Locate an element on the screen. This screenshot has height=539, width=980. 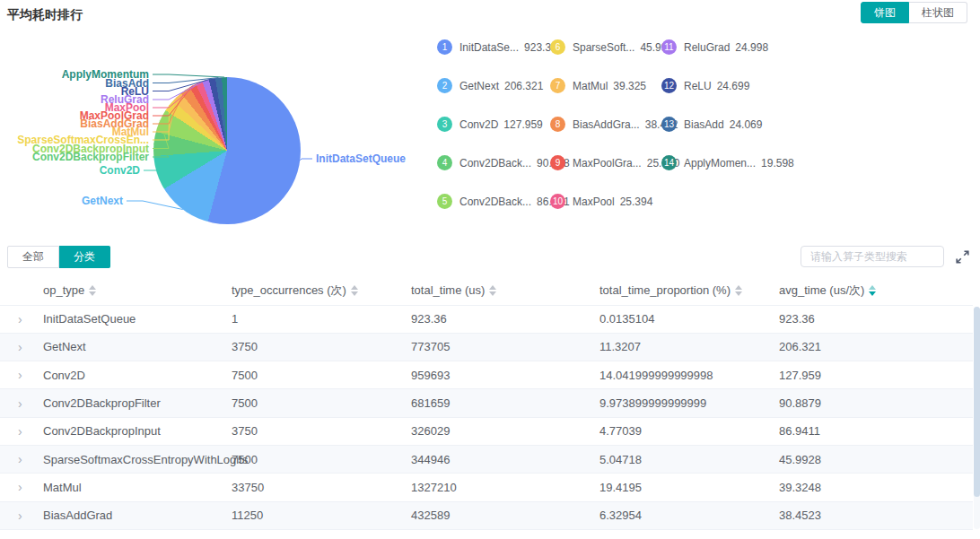
column-header: op_type is located at coordinates (137, 291).